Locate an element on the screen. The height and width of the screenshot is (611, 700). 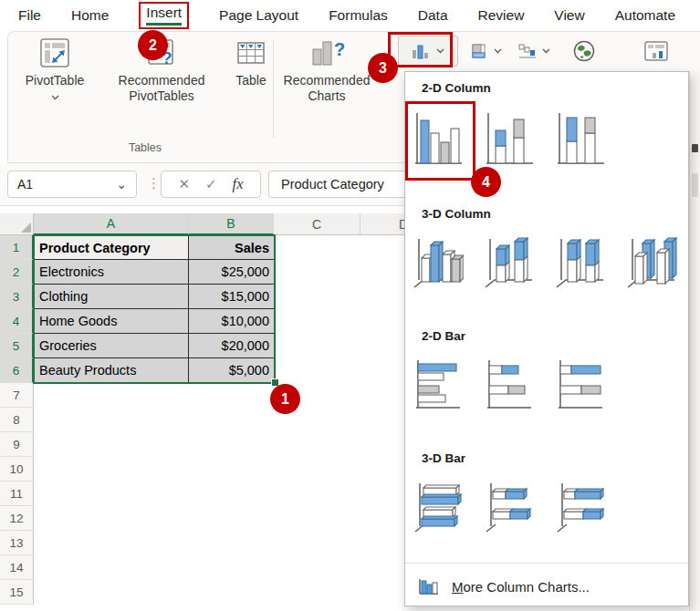
pivottable-button: PivotTable is located at coordinates (55, 70).